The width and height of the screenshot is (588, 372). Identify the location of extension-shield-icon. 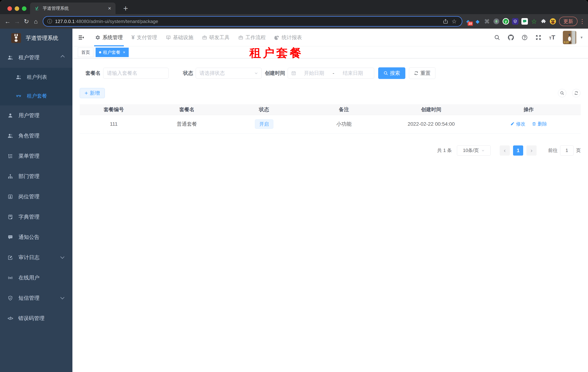
(515, 21).